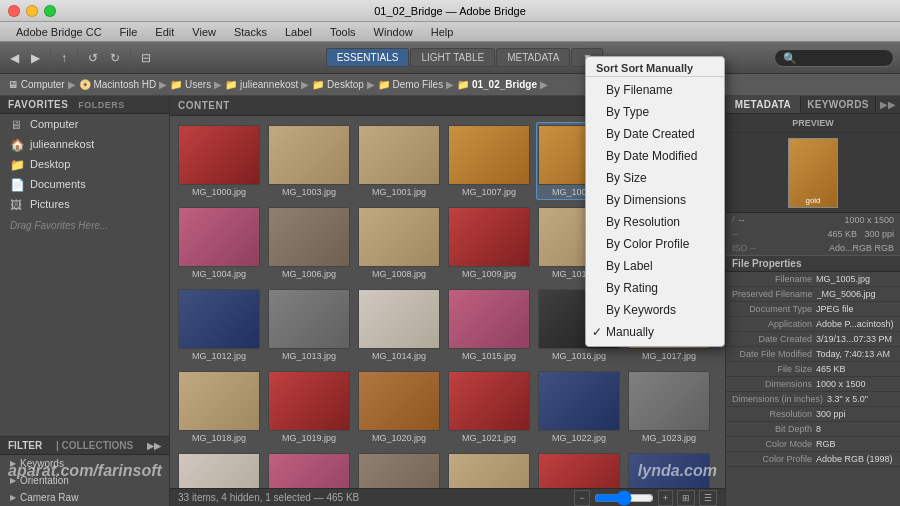 The height and width of the screenshot is (506, 900). What do you see at coordinates (309, 243) in the screenshot?
I see `thumb-item: MG_1006.jpg` at bounding box center [309, 243].